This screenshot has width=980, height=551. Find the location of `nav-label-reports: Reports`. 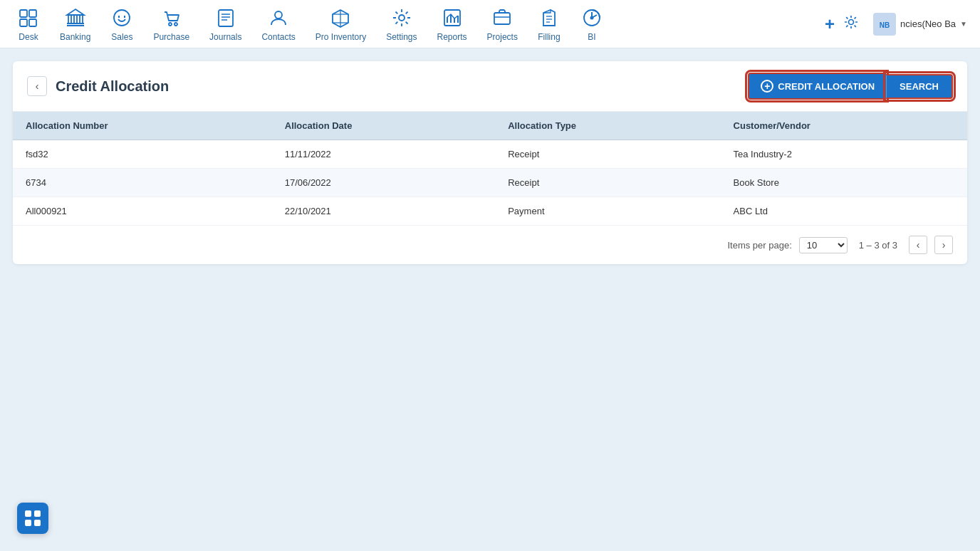

nav-label-reports: Reports is located at coordinates (452, 37).